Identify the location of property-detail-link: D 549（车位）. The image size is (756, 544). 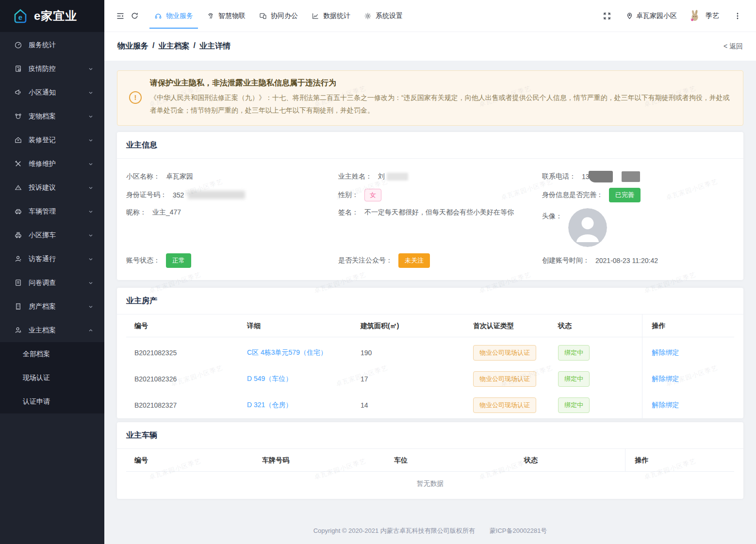
(270, 379).